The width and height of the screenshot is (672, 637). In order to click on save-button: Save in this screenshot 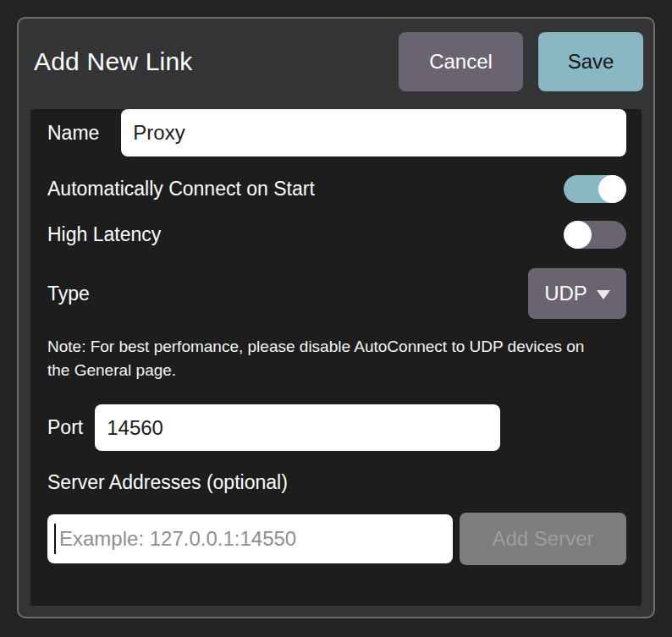, I will do `click(591, 62)`.